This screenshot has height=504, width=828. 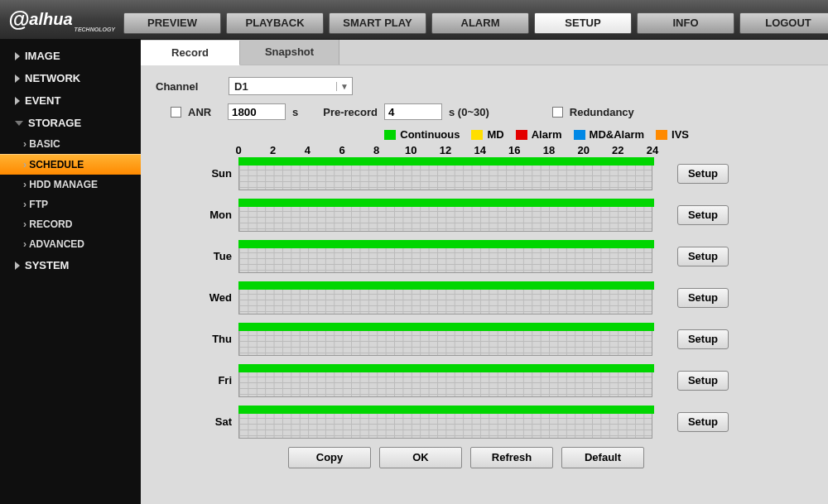 I want to click on chevron-down-icon: ▼, so click(x=343, y=86).